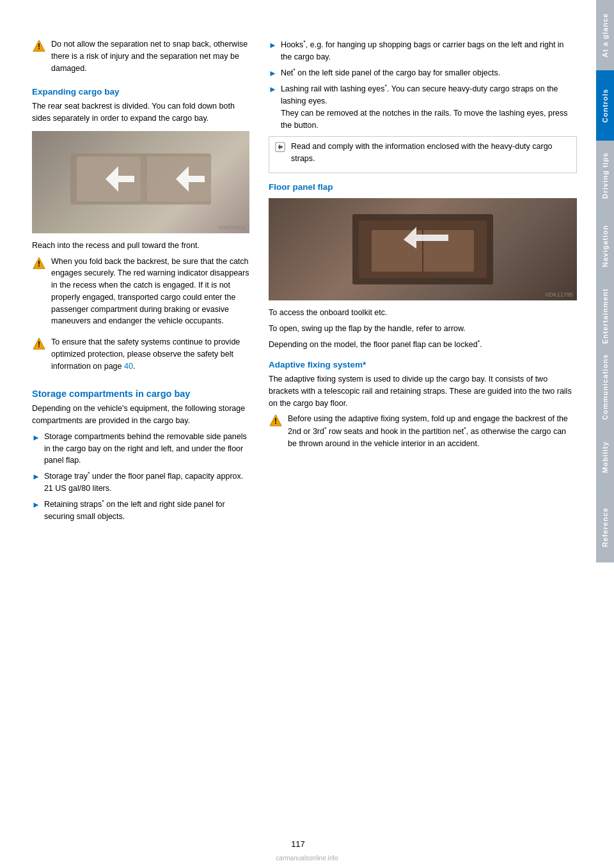 Image resolution: width=614 pixels, height=868 pixels. I want to click on section3-body1: To access the onboard toolkit etc., so click(423, 313).